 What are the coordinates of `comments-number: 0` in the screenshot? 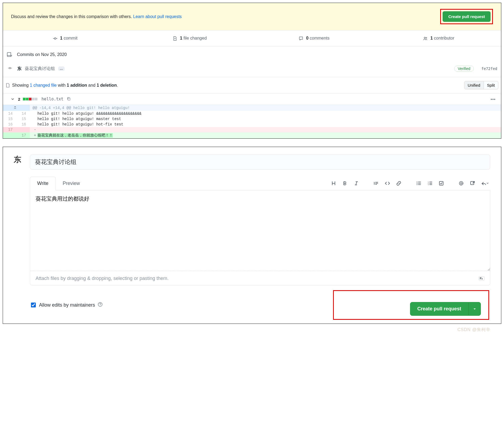 It's located at (307, 38).